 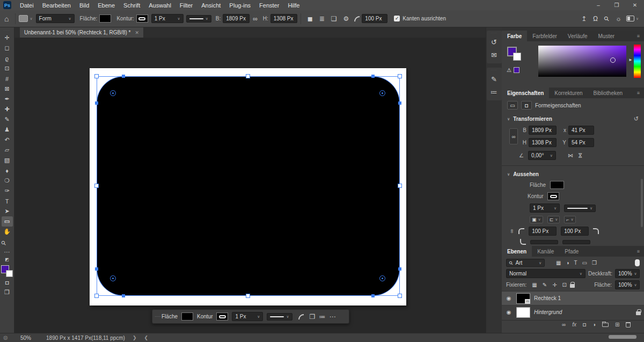 What do you see at coordinates (513, 105) in the screenshot?
I see `shape-props-icon: ▭` at bounding box center [513, 105].